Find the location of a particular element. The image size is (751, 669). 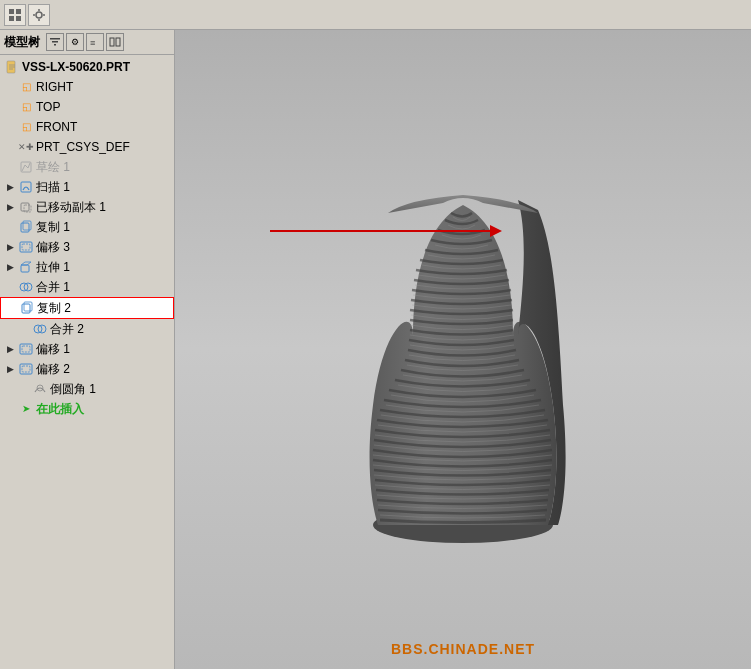

tree-item-top: ◱ TOP is located at coordinates (87, 107).